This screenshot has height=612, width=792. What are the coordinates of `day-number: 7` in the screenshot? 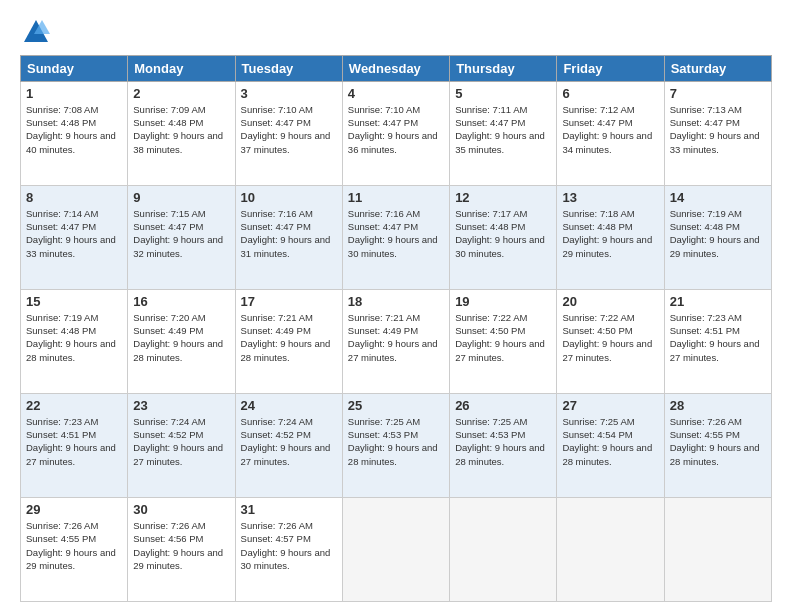 It's located at (718, 94).